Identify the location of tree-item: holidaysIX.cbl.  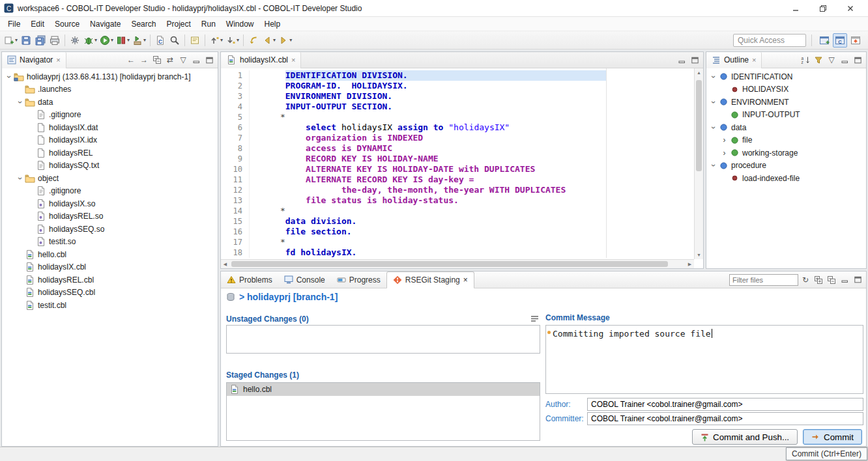
(109, 268).